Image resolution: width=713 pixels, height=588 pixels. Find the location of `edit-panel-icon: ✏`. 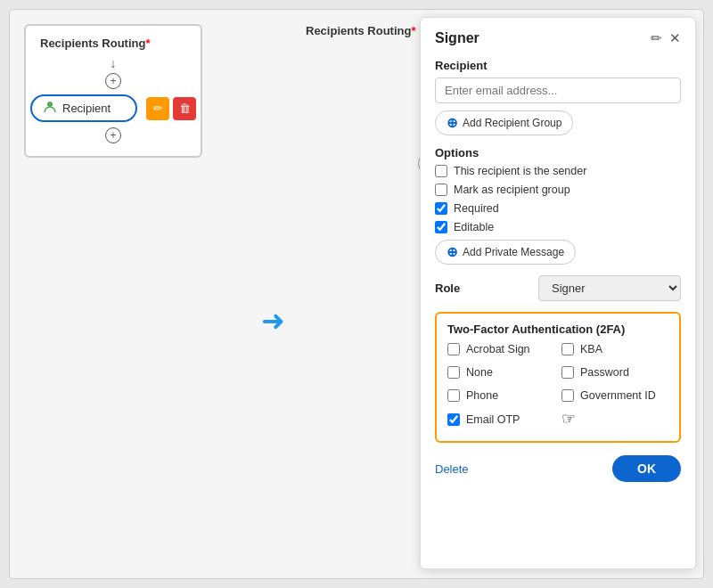

edit-panel-icon: ✏ is located at coordinates (656, 38).